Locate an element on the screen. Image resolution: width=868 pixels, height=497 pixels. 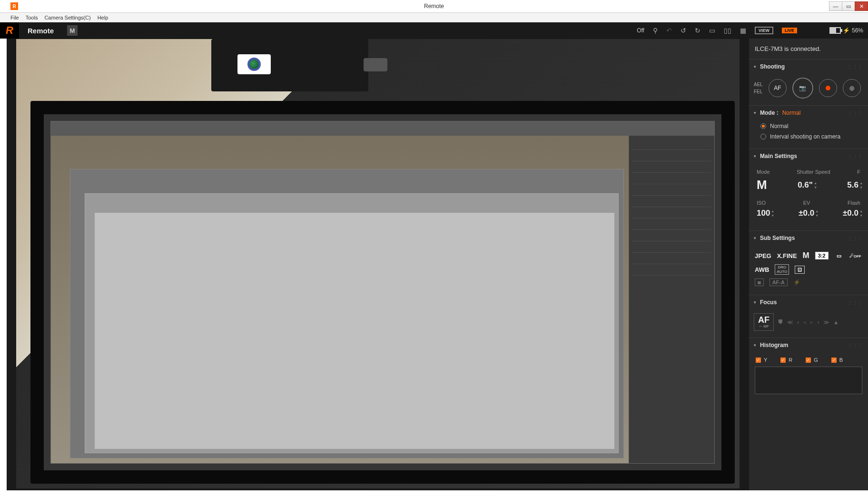
target-icon: ◎ is located at coordinates (852, 88).